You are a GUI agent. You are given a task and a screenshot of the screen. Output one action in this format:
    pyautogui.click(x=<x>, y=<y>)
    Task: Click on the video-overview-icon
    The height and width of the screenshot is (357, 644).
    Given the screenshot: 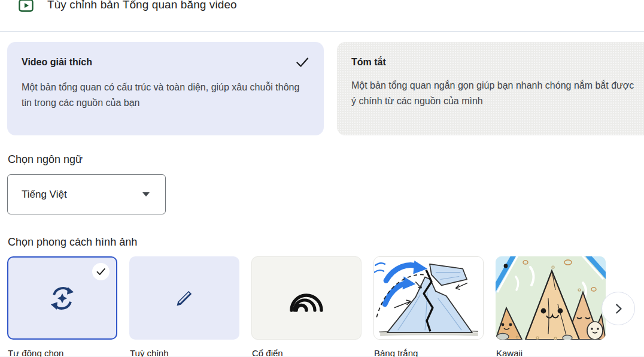 What is the action you would take?
    pyautogui.click(x=26, y=7)
    